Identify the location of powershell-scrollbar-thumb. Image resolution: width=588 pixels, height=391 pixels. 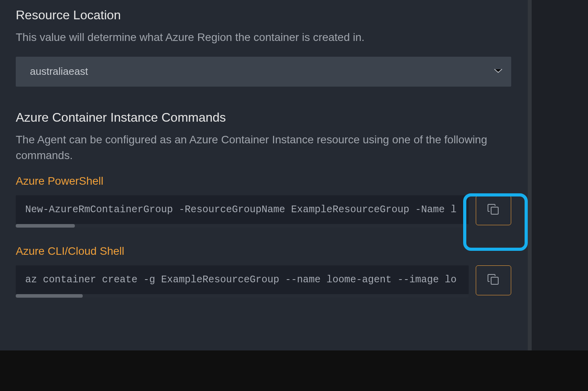
(45, 226).